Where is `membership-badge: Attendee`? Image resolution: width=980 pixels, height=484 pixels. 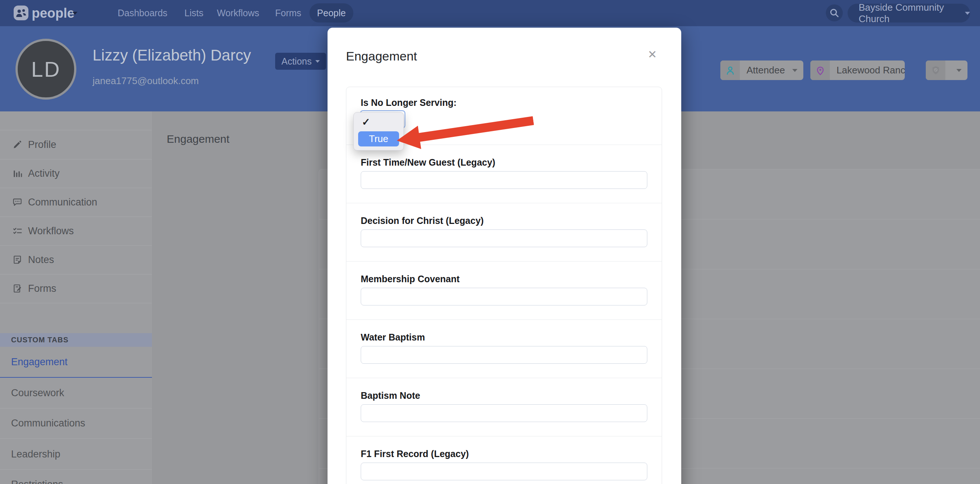 membership-badge: Attendee is located at coordinates (762, 70).